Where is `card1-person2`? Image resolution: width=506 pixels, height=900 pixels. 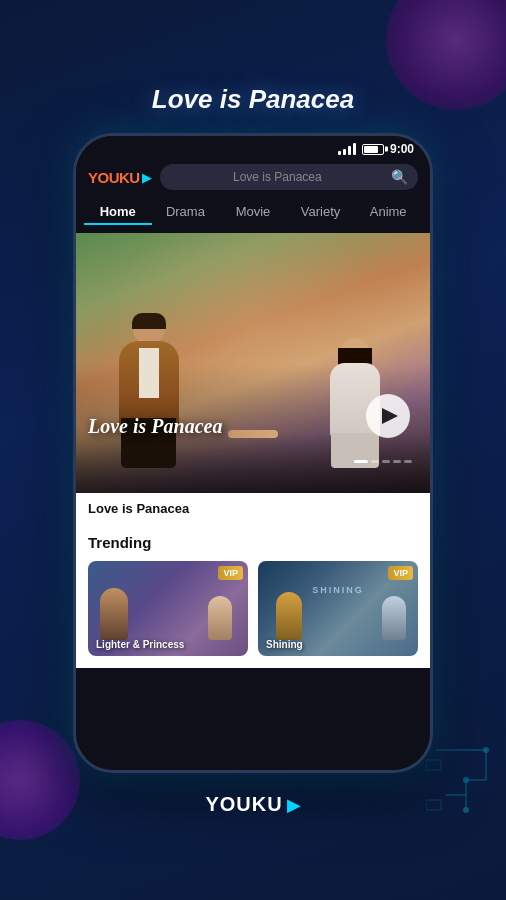 card1-person2 is located at coordinates (220, 618).